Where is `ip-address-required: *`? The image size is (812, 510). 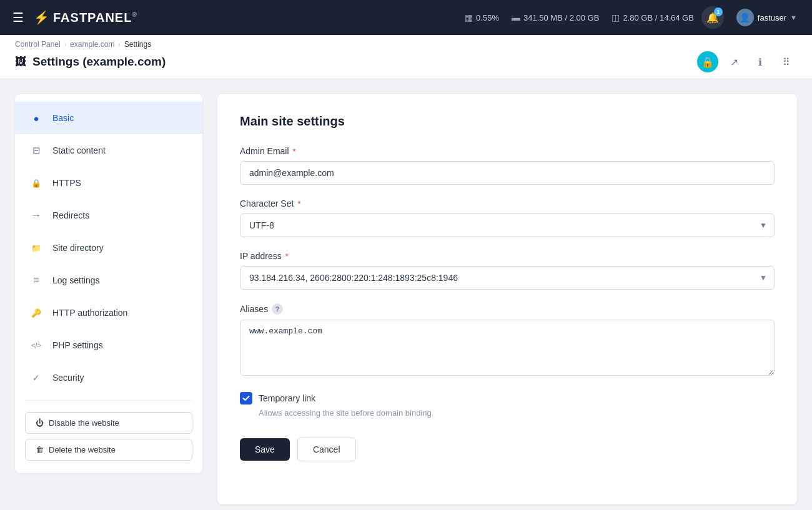 ip-address-required: * is located at coordinates (287, 256).